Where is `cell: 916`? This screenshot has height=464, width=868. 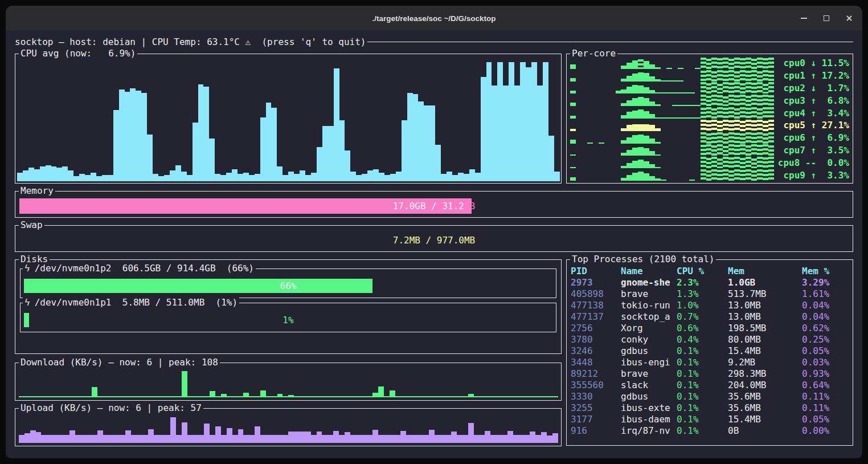
cell: 916 is located at coordinates (596, 431).